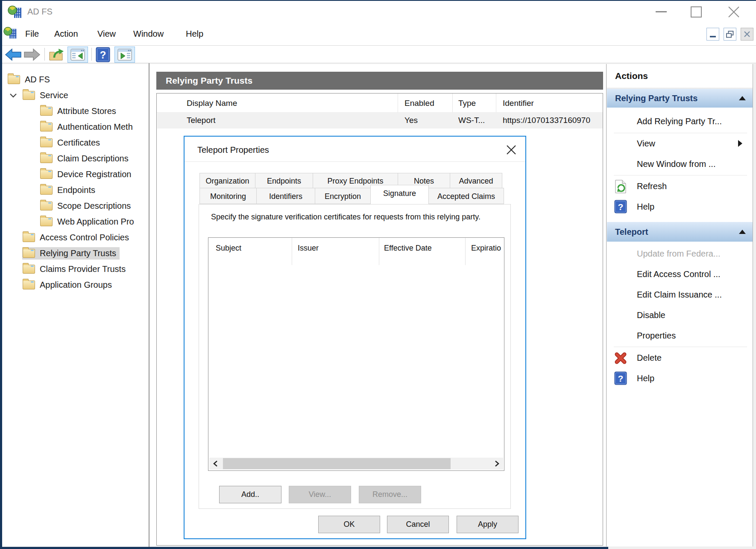 The width and height of the screenshot is (756, 549). Describe the element at coordinates (472, 120) in the screenshot. I see `cell-type: WS-T...` at that location.